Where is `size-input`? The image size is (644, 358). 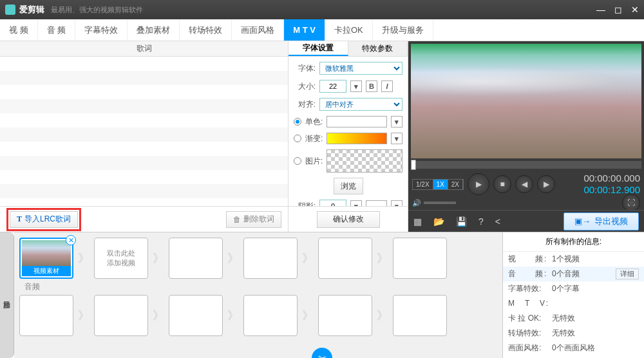
size-input is located at coordinates (333, 86).